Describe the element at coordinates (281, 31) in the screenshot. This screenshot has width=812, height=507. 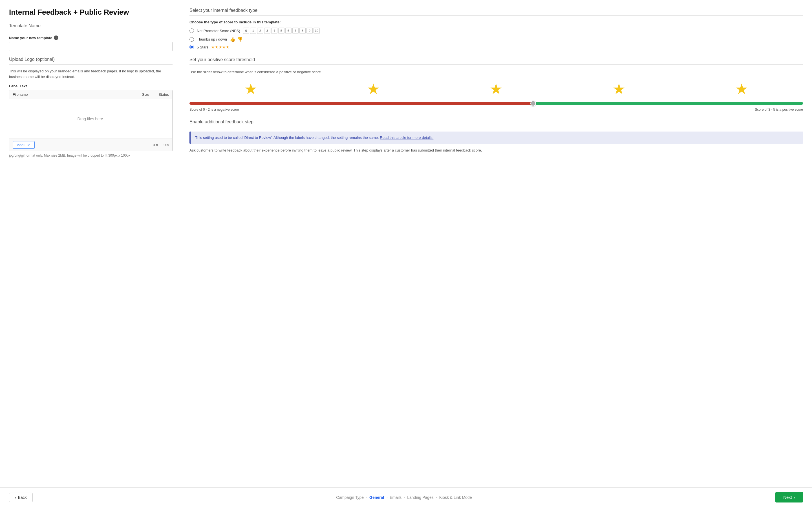
I see `nps-num-5: 5` at that location.